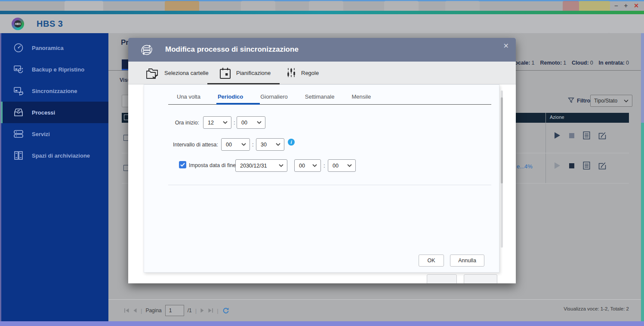 This screenshot has height=326, width=644. What do you see at coordinates (54, 91) in the screenshot?
I see `sidebar-item-sincronizzazione: Sincronizzazione` at bounding box center [54, 91].